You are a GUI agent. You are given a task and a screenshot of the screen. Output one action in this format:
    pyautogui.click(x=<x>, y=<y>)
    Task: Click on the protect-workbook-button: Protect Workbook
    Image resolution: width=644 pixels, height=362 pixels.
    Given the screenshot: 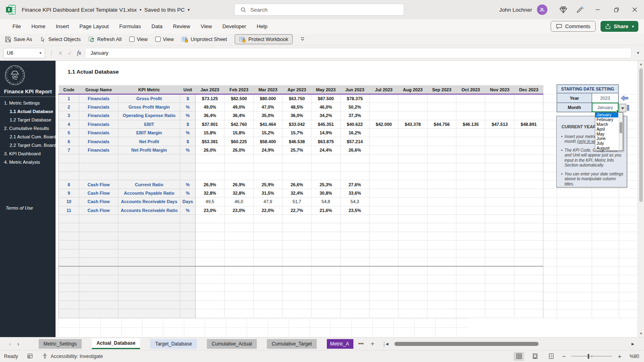 What is the action you would take?
    pyautogui.click(x=264, y=39)
    